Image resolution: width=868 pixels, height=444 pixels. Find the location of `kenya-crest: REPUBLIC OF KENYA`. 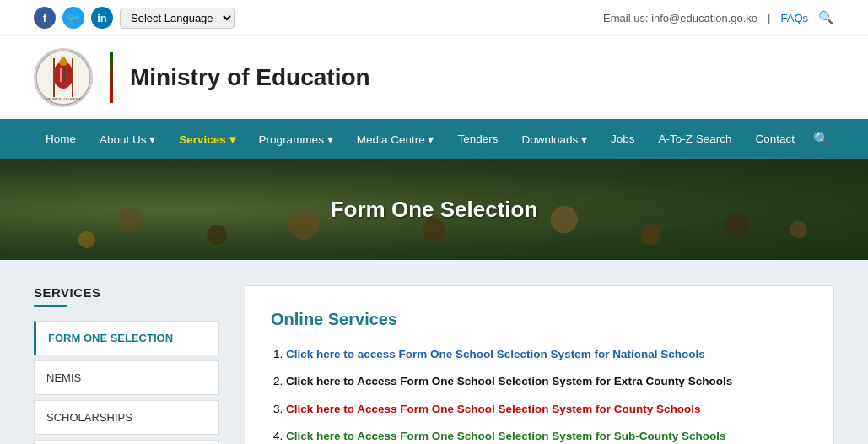

kenya-crest: REPUBLIC OF KENYA is located at coordinates (63, 78).